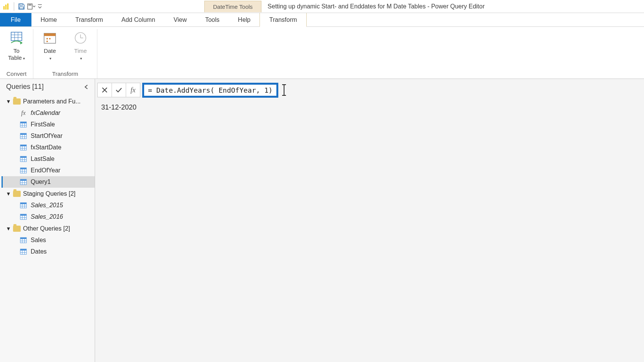  I want to click on list-item-label: EndOfYear, so click(46, 170).